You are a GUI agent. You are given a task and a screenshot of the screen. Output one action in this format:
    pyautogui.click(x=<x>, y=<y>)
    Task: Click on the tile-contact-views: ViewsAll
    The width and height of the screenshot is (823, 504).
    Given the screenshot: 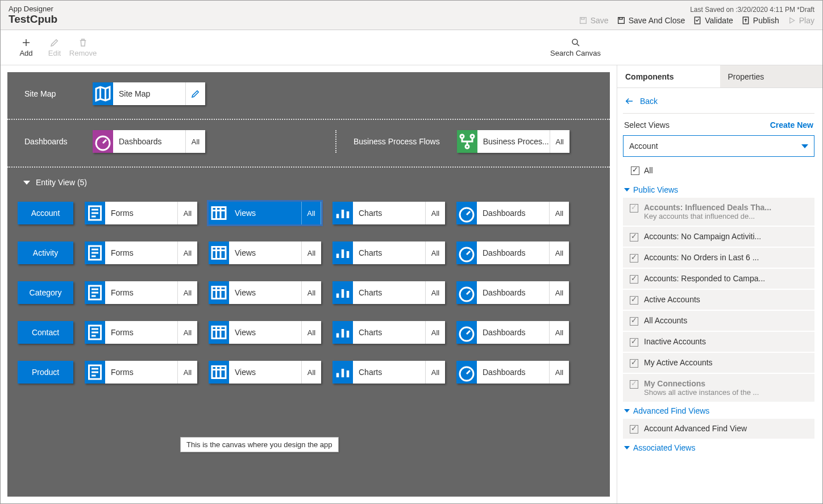 What is the action you would take?
    pyautogui.click(x=265, y=332)
    